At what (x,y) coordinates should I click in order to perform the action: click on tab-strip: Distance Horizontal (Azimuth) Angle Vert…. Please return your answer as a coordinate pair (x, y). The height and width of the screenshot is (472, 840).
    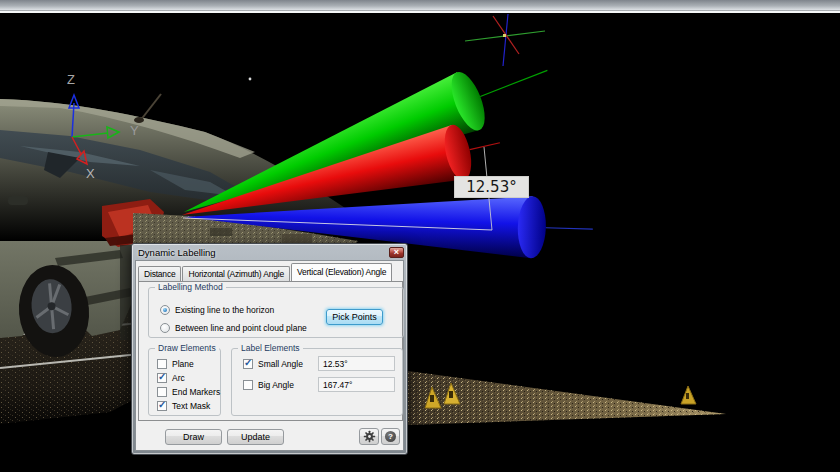
    Looking at the image, I should click on (270, 272).